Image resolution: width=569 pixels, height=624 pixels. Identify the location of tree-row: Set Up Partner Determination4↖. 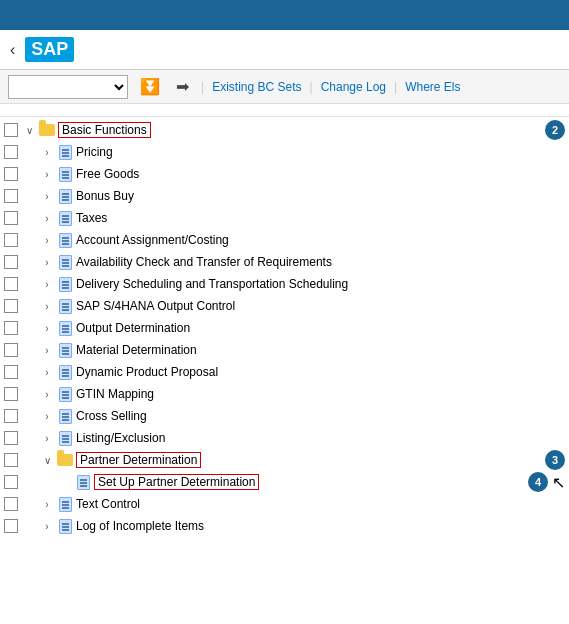
(284, 482).